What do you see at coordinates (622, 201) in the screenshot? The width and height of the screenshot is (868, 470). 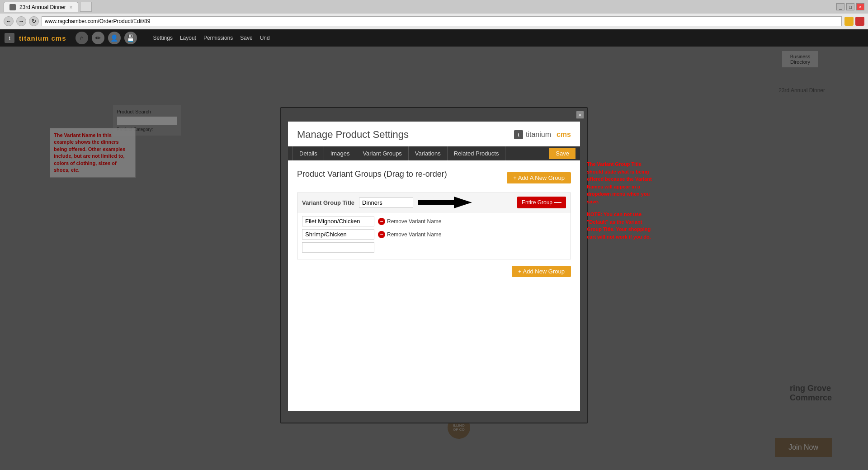 I see `right-annotation-panel: The Variant Group Title should state wha…` at bounding box center [622, 201].